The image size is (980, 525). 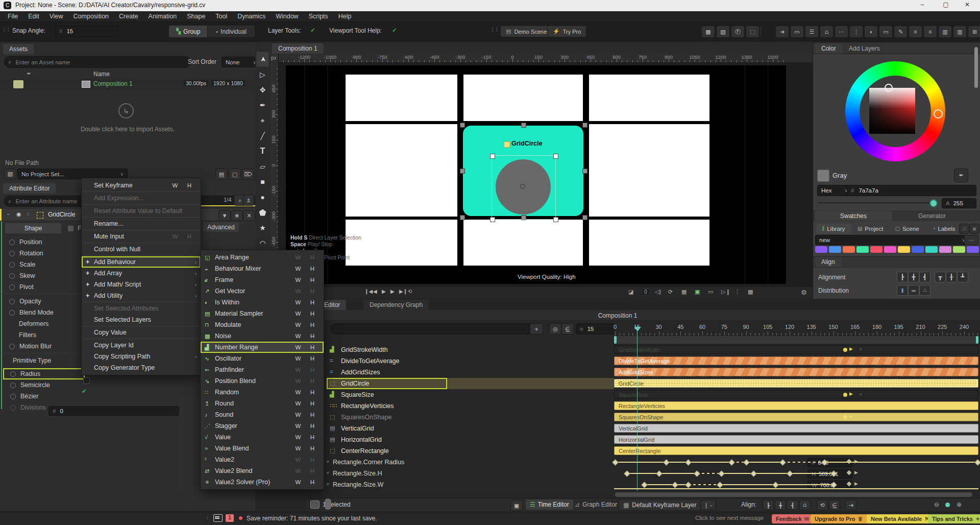 What do you see at coordinates (44, 276) in the screenshot?
I see `attribute-row-skew: Skew` at bounding box center [44, 276].